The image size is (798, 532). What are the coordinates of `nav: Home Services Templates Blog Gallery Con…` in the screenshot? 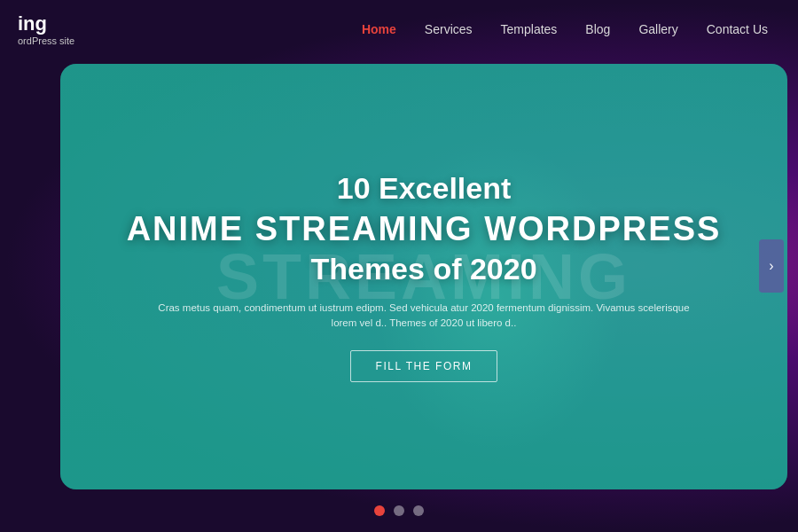 It's located at (565, 29).